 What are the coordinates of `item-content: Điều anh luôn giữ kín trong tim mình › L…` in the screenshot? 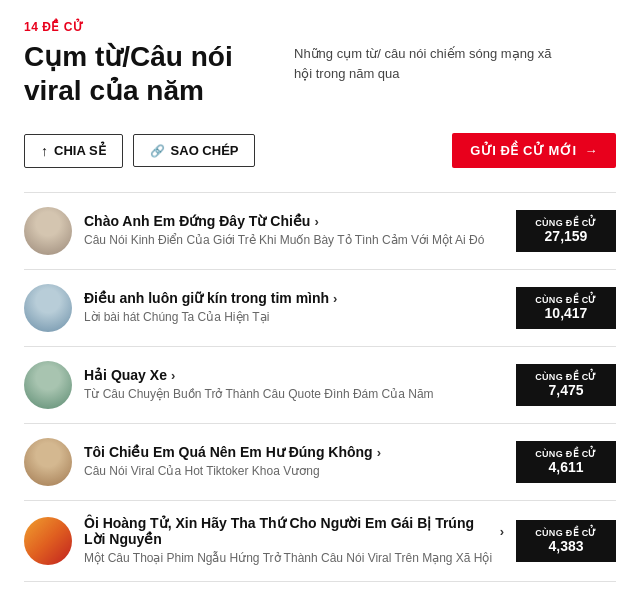 It's located at (294, 308).